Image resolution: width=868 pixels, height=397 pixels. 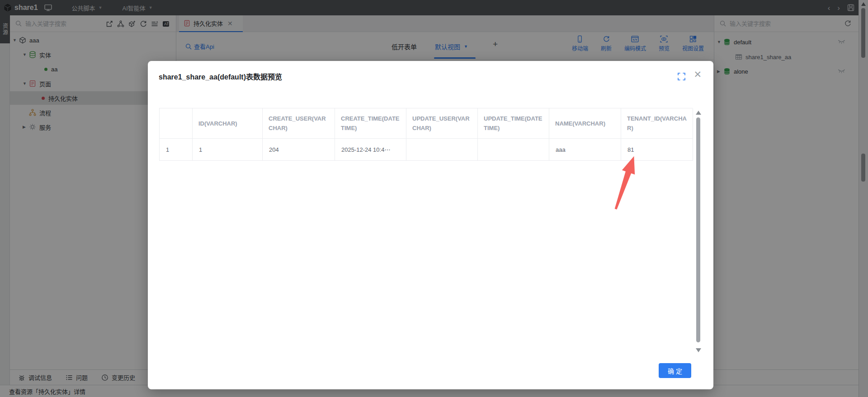 I want to click on confirm-button: 确 定, so click(x=675, y=370).